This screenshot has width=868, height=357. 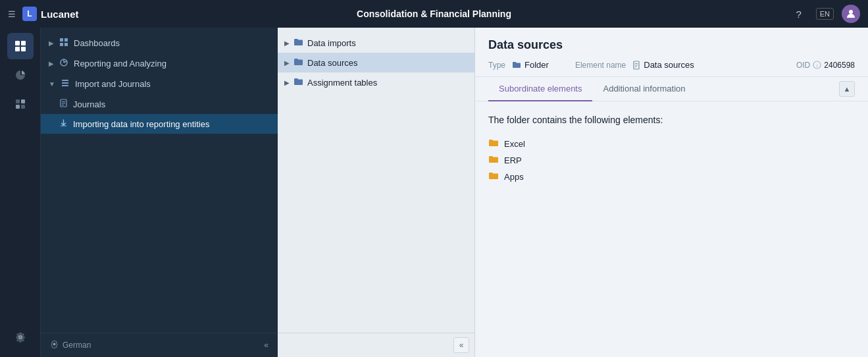 I want to click on footer-language-label: German, so click(x=76, y=345).